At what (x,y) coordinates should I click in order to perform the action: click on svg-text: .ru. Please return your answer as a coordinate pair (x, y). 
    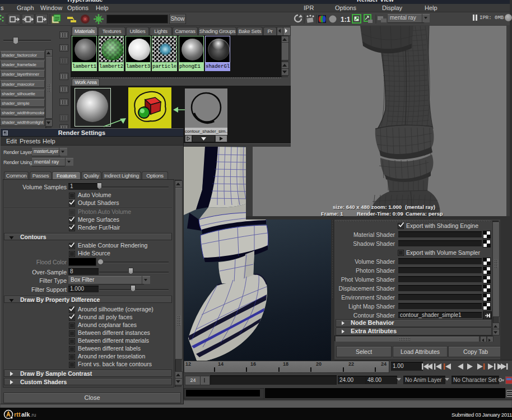
    Looking at the image, I should click on (34, 415).